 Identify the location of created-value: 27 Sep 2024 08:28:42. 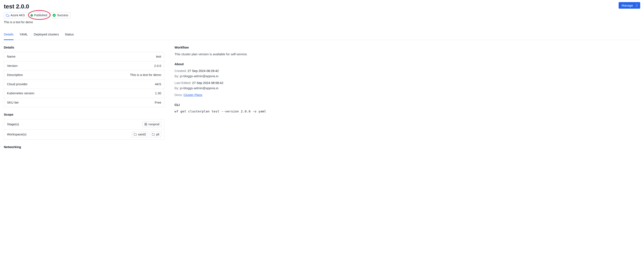
(203, 71).